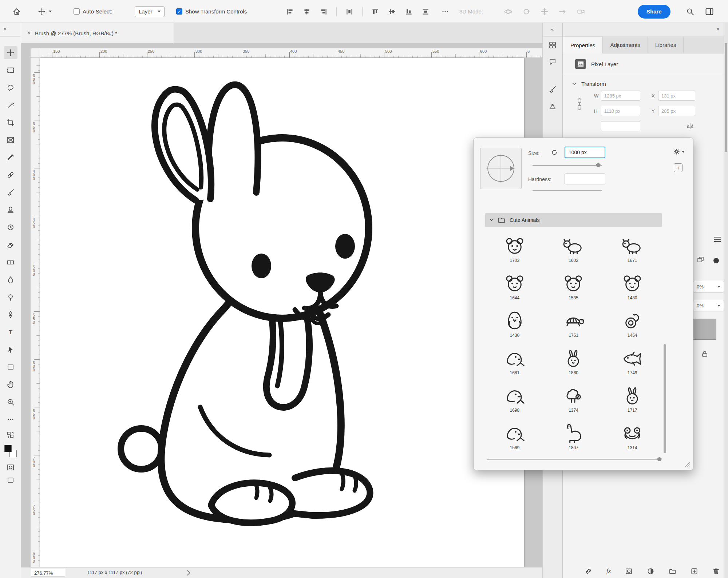 The height and width of the screenshot is (578, 728). Describe the element at coordinates (632, 248) in the screenshot. I see `brush-item-lion: 1671` at that location.